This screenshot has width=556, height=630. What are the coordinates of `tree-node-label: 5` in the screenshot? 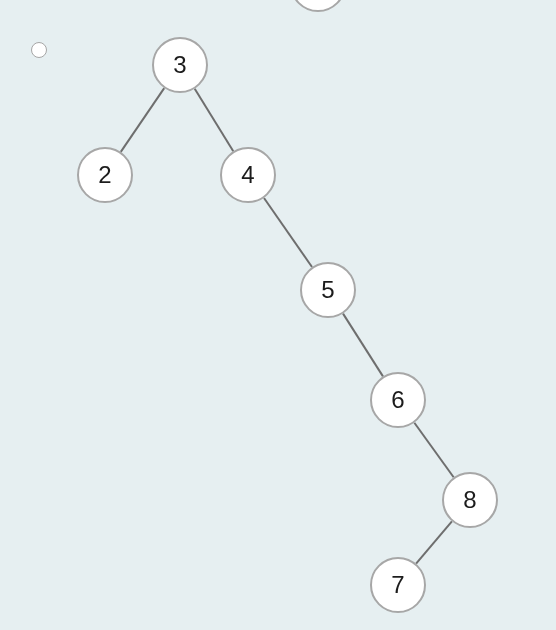 It's located at (328, 290).